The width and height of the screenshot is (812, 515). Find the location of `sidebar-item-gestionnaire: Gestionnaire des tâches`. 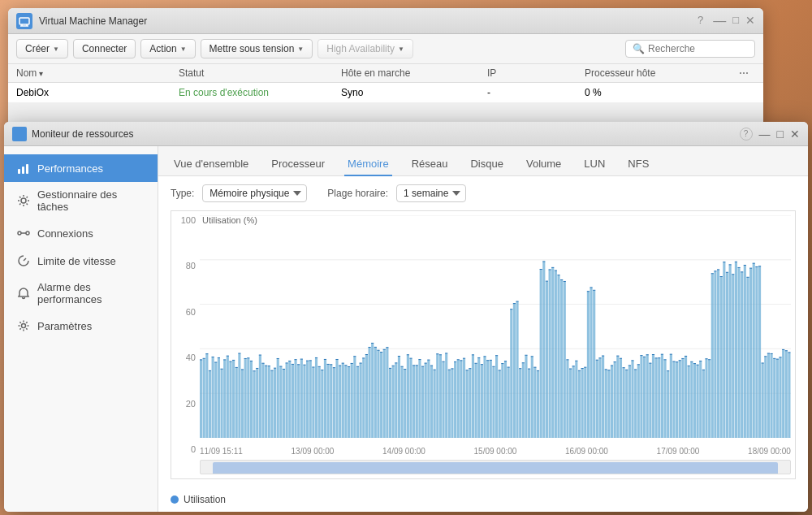

sidebar-item-gestionnaire: Gestionnaire des tâches is located at coordinates (81, 201).